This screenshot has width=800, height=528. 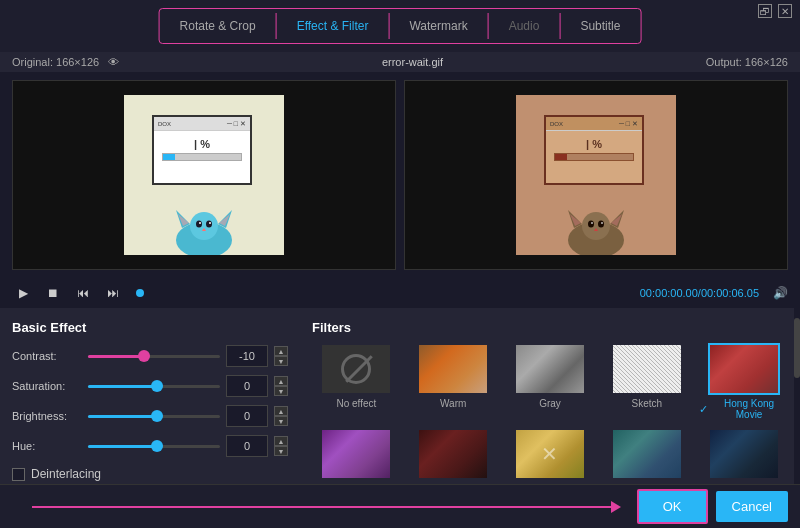 What do you see at coordinates (550, 369) in the screenshot?
I see `filter-thumb-gray` at bounding box center [550, 369].